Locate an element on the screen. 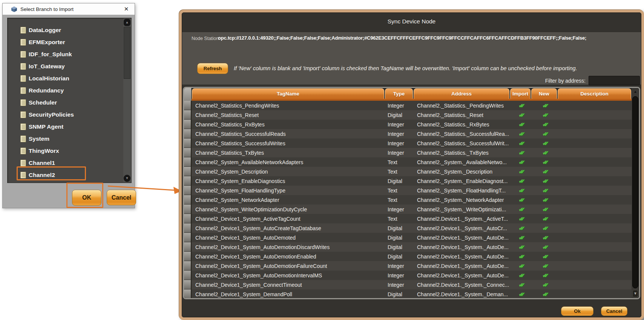 The height and width of the screenshot is (320, 644). branch-list-item: SNMP Agent is located at coordinates (69, 127).